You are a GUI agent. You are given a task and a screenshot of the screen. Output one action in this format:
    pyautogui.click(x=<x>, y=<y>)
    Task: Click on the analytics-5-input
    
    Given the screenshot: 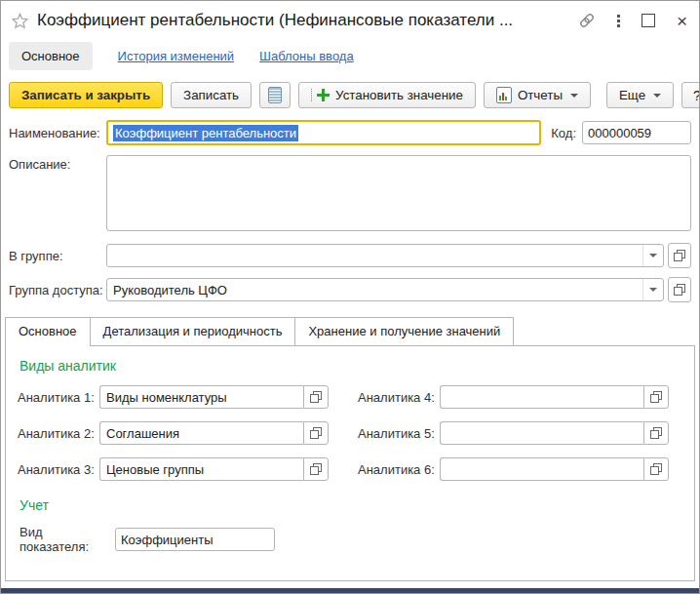 What is the action you would take?
    pyautogui.click(x=542, y=433)
    